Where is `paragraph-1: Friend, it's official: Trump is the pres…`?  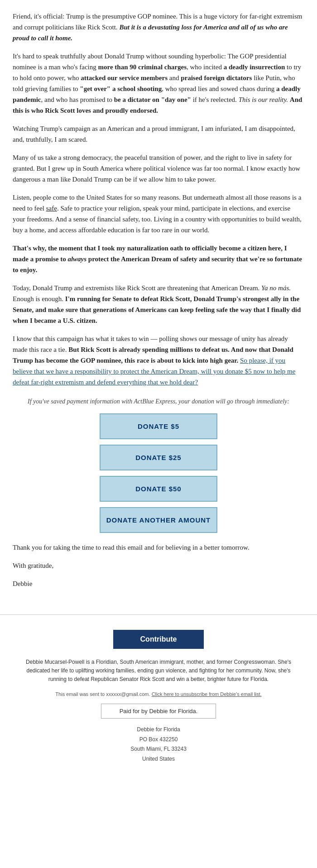
paragraph-1: Friend, it's official: Trump is the pres… is located at coordinates (158, 27).